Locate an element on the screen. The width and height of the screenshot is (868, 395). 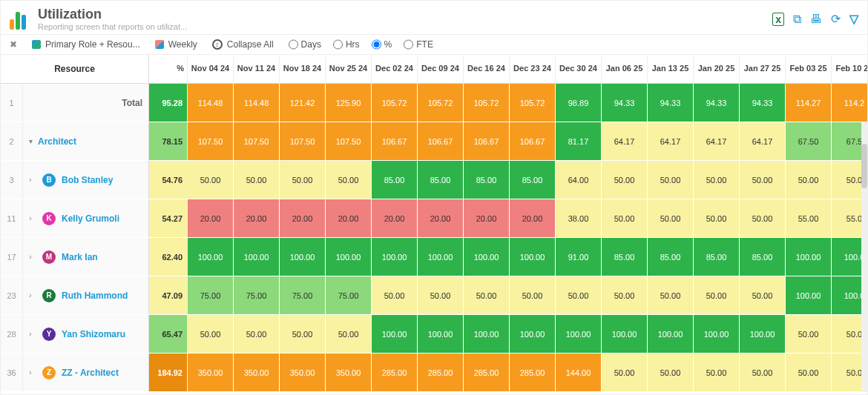
pct-cell: 54.27 is located at coordinates (168, 218).